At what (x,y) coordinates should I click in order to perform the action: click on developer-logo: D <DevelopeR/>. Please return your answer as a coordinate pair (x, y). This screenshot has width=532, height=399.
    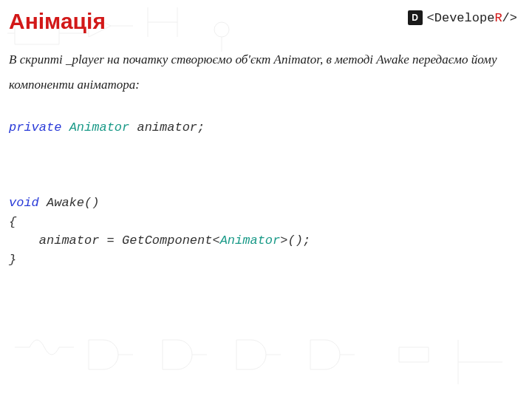
    Looking at the image, I should click on (463, 18).